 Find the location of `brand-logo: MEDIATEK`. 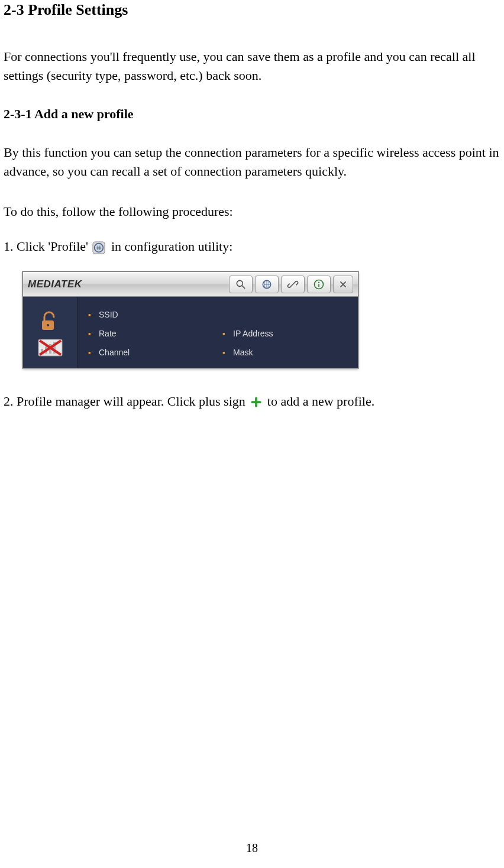

brand-logo: MEDIATEK is located at coordinates (74, 284).